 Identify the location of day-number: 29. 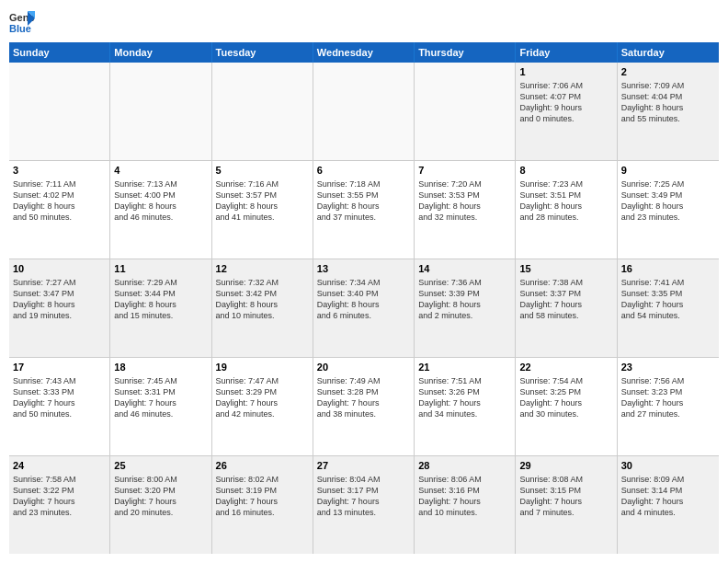
(566, 465).